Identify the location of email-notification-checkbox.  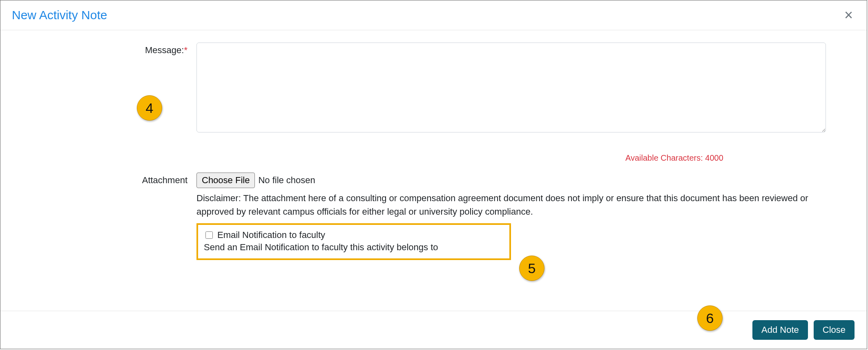
(209, 235).